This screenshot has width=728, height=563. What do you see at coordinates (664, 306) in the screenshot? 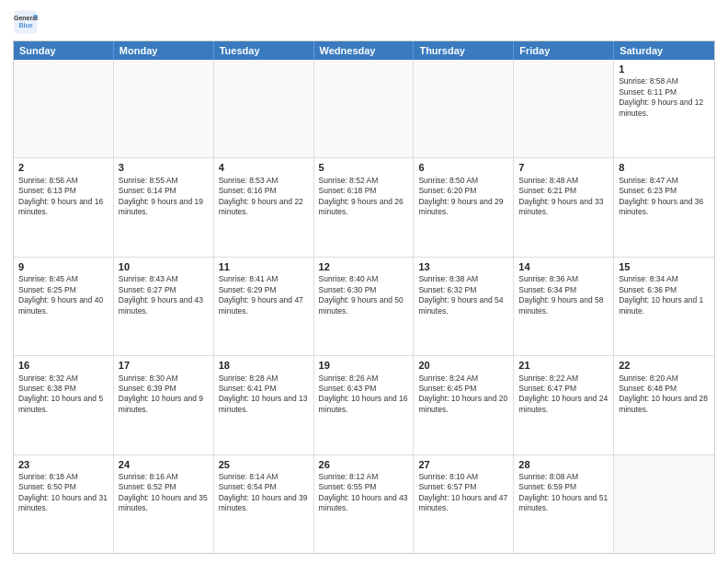
I see `calendar-cell: 15Sunrise: 8:34 AM Sunset: 6:36 PM Dayli…` at bounding box center [664, 306].